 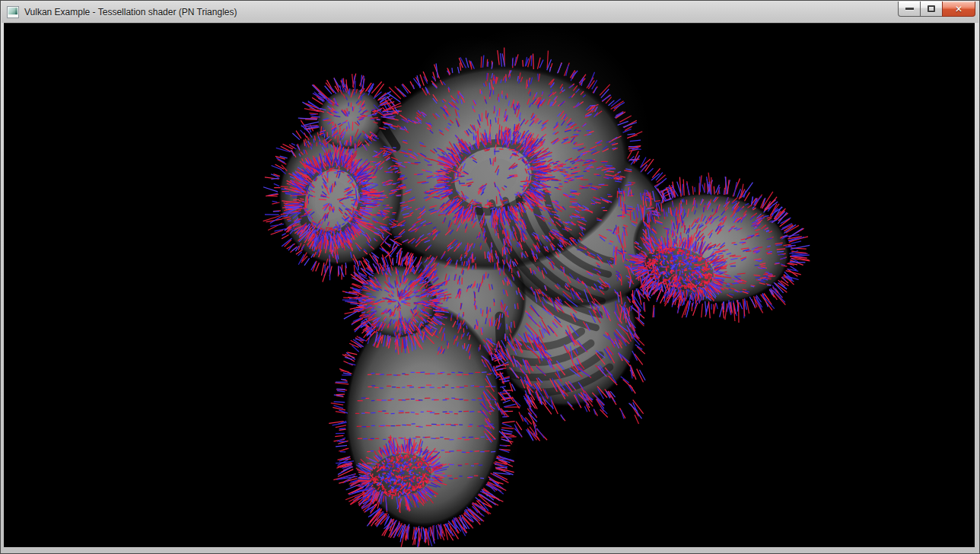 I want to click on minimize-icon, so click(x=910, y=9).